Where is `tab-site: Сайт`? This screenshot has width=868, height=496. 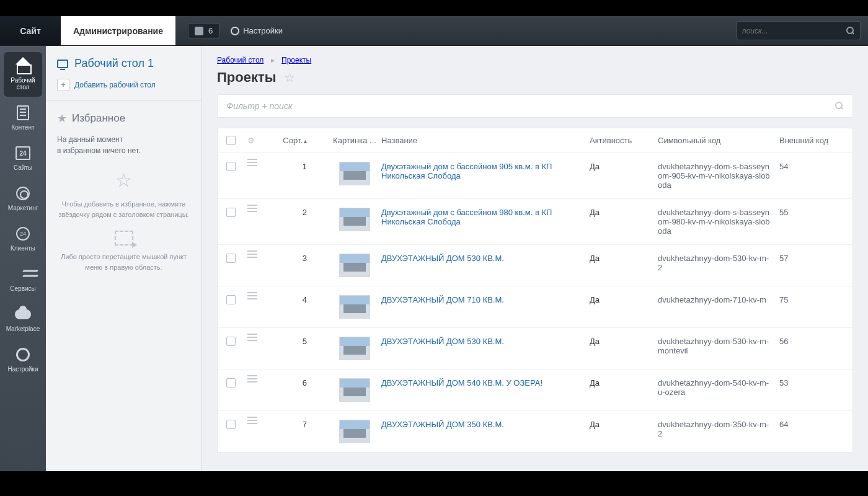 tab-site: Сайт is located at coordinates (30, 31).